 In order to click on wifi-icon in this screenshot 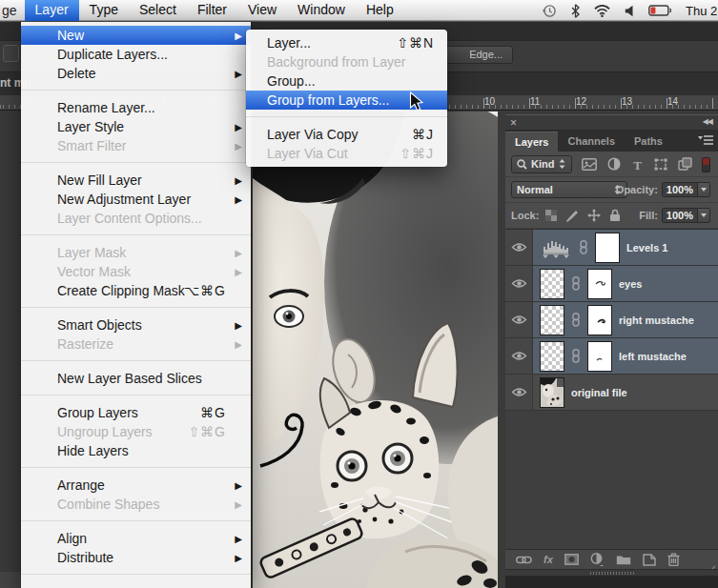, I will do `click(603, 11)`.